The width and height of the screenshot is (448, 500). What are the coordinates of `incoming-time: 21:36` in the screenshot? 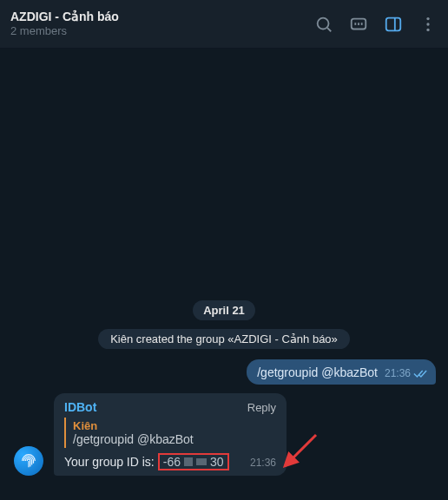 It's located at (259, 463).